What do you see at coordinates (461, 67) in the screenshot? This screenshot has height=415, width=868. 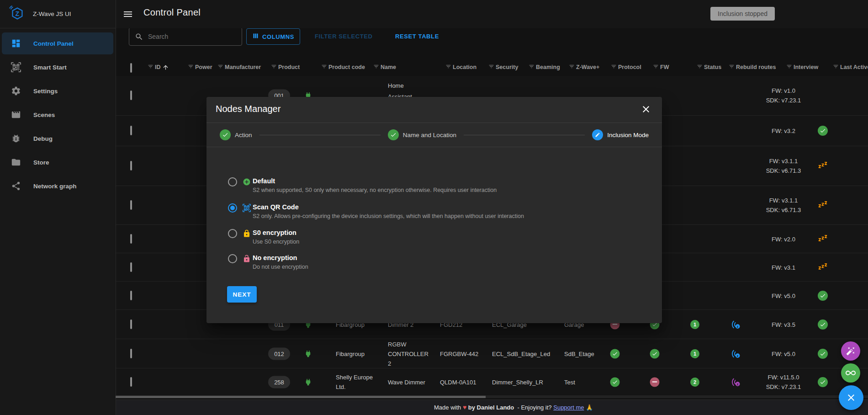 I see `column-header-location: Location` at bounding box center [461, 67].